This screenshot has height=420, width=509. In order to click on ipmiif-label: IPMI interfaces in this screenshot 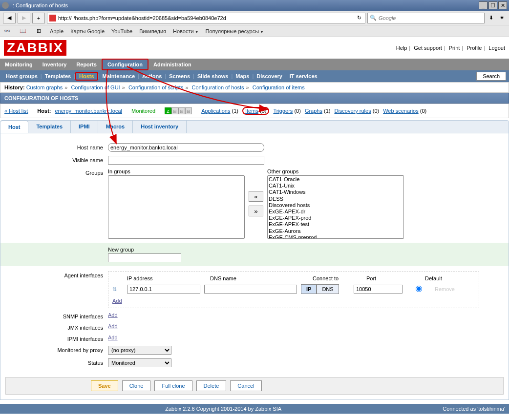, I will do `click(57, 338)`.